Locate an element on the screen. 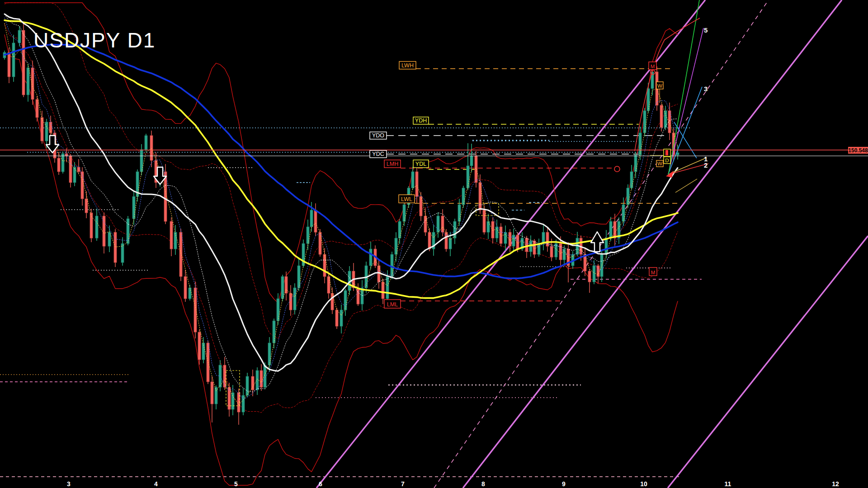 The image size is (868, 488). x-axis-month-label: 8 is located at coordinates (483, 484).